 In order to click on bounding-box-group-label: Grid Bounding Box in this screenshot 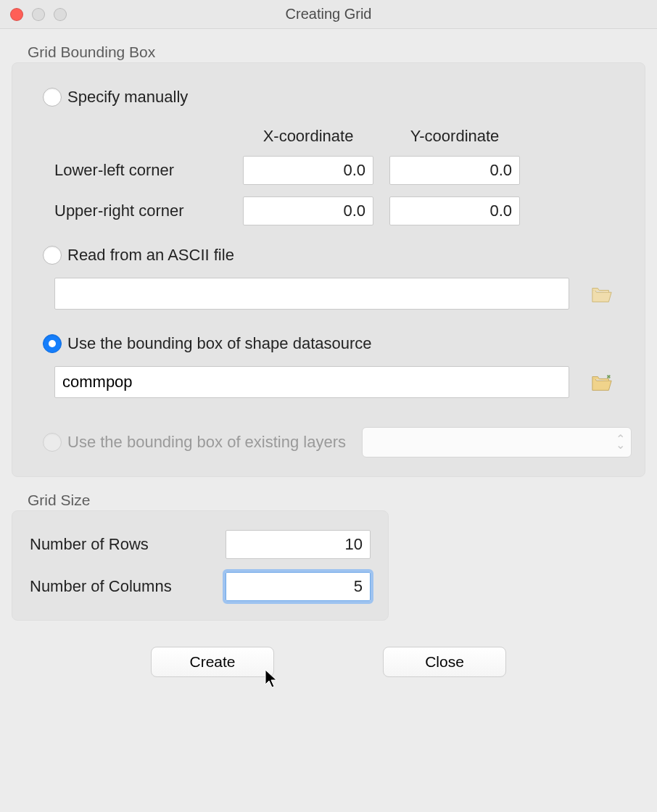, I will do `click(336, 52)`.